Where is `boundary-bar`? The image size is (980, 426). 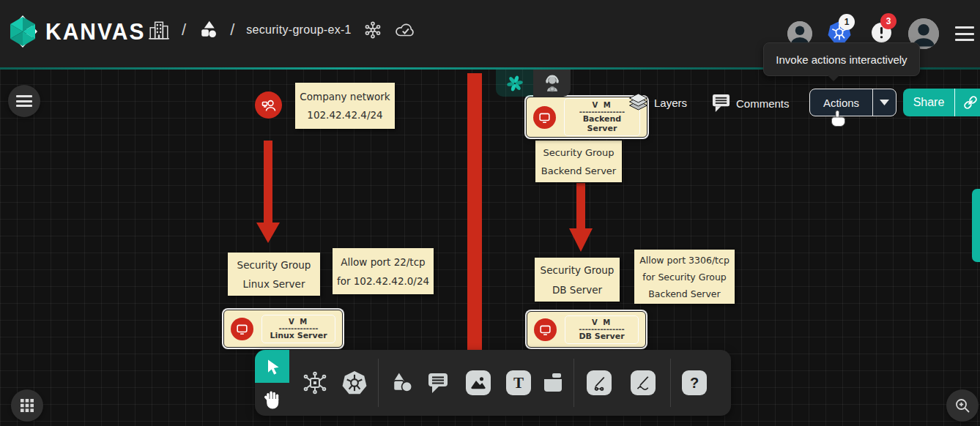 boundary-bar is located at coordinates (475, 212).